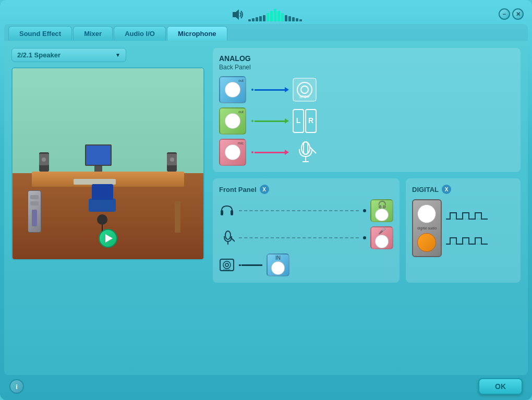 This screenshot has width=532, height=400. I want to click on digital-panel-header: DIGITAL X, so click(463, 189).